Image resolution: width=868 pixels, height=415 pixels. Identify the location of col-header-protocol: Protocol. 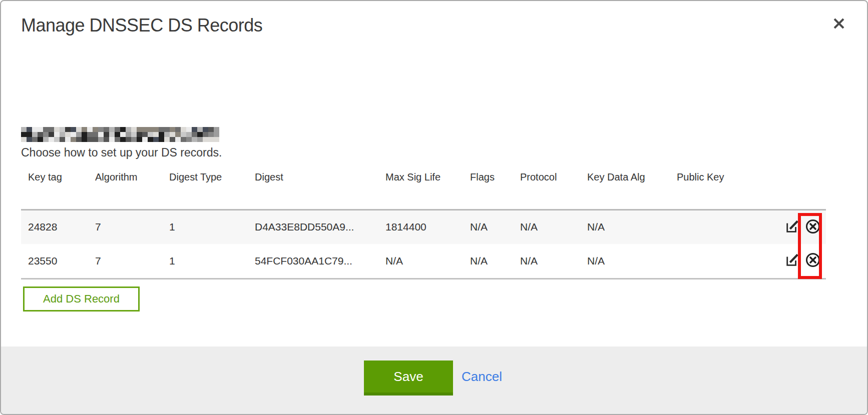
(547, 188).